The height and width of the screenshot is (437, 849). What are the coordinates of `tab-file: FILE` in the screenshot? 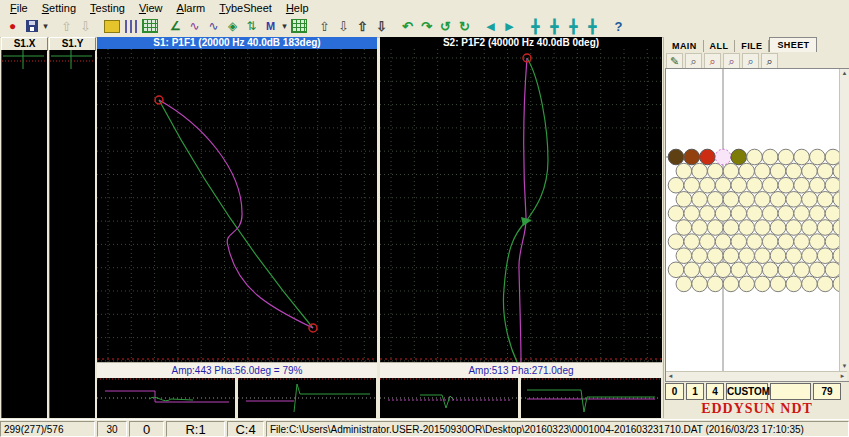 It's located at (752, 46).